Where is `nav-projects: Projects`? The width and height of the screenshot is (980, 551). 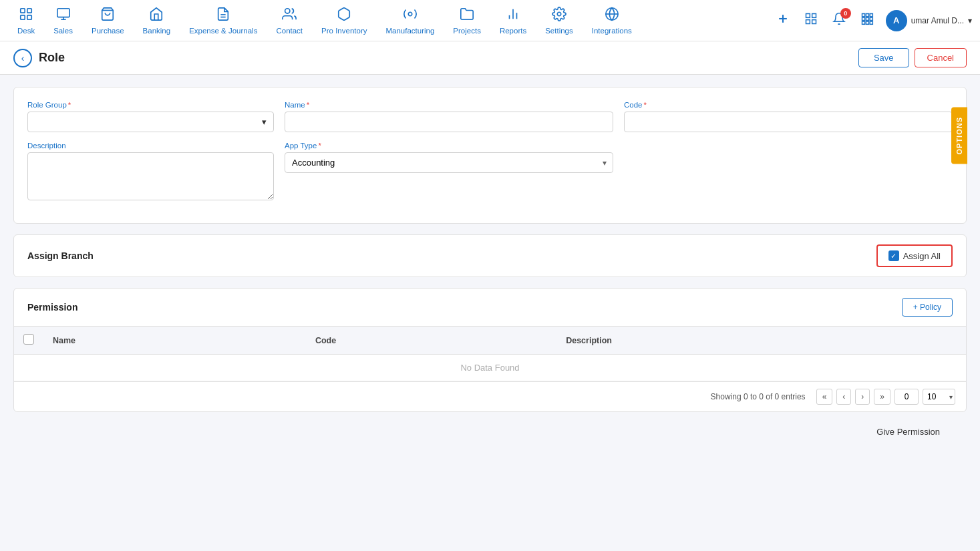 nav-projects: Projects is located at coordinates (467, 21).